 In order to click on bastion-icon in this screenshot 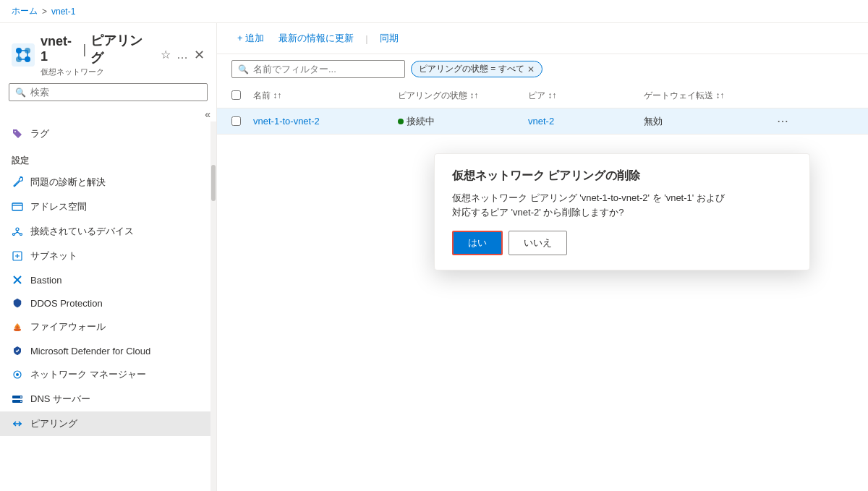, I will do `click(17, 280)`.